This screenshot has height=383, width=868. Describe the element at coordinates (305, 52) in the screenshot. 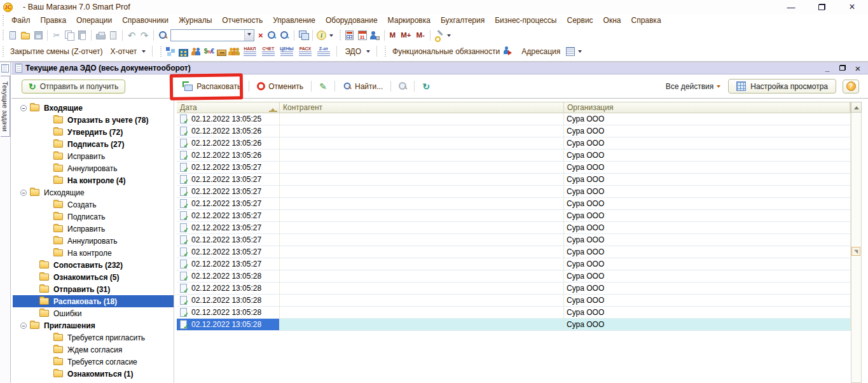

I see `document-shortcut-button: РАСХ` at that location.